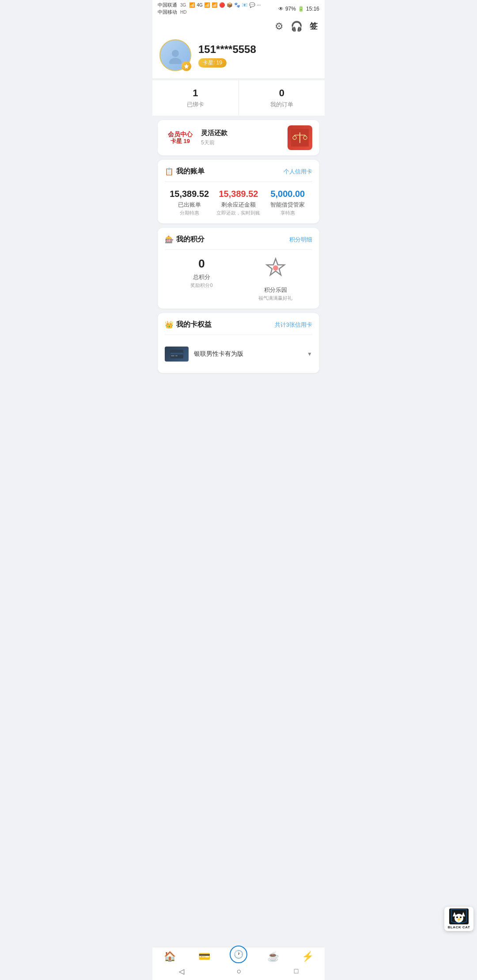 The image size is (477, 980). I want to click on kaxing-badge: 卡星: 19, so click(212, 63).